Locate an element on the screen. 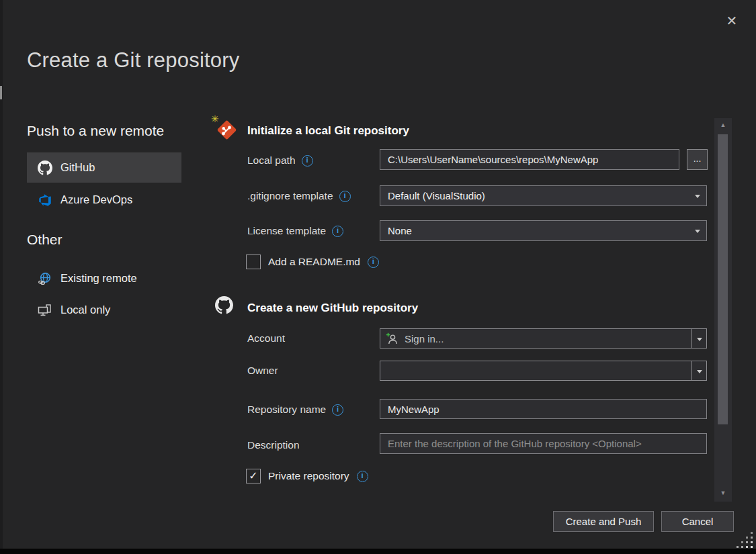 Image resolution: width=756 pixels, height=554 pixels. globe-link-icon is located at coordinates (45, 279).